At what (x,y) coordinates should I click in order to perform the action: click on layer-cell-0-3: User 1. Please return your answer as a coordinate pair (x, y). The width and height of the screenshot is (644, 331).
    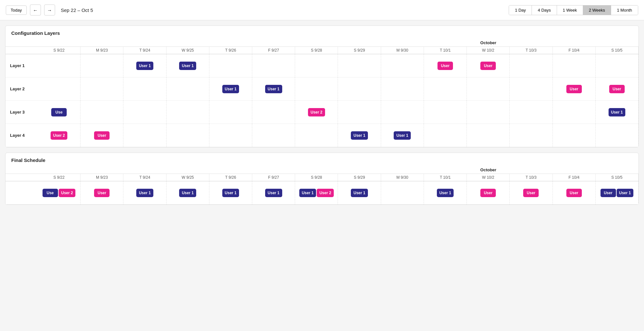
    Looking at the image, I should click on (188, 66).